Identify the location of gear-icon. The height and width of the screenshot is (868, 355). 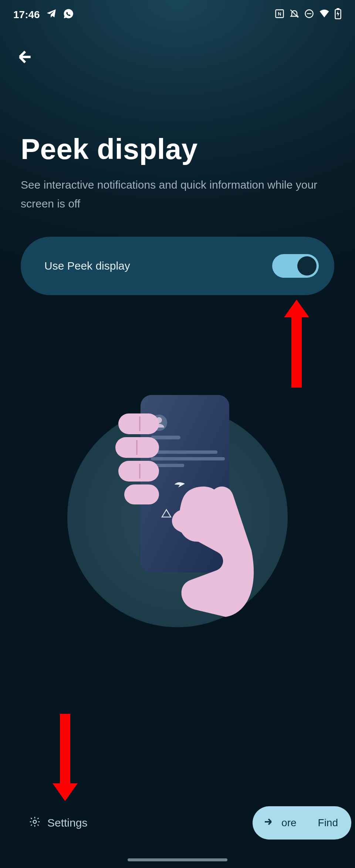
(35, 823).